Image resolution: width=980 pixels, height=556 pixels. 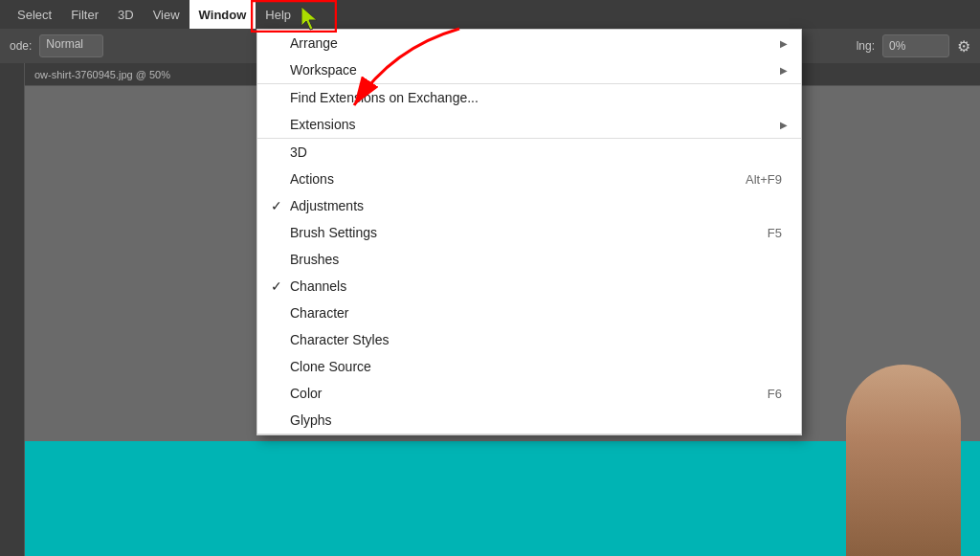 What do you see at coordinates (385, 98) in the screenshot?
I see `find-extensions-label: Find Extensions on Exchange...` at bounding box center [385, 98].